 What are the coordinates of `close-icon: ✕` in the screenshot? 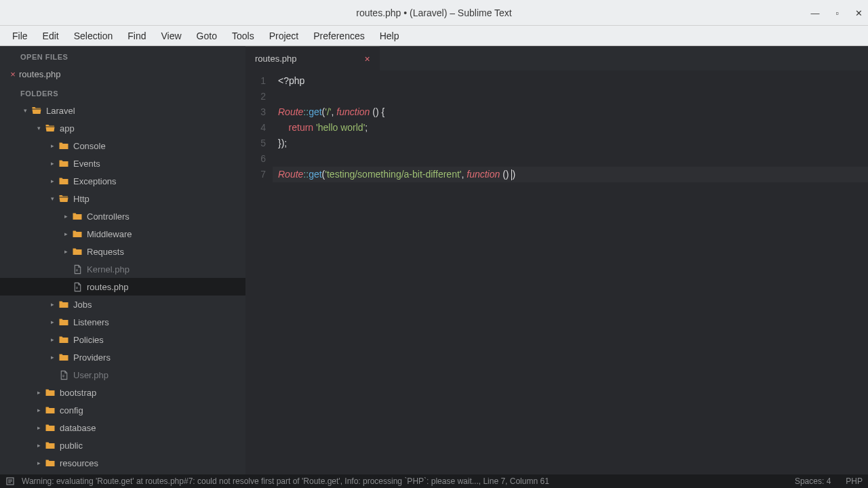 It's located at (859, 14).